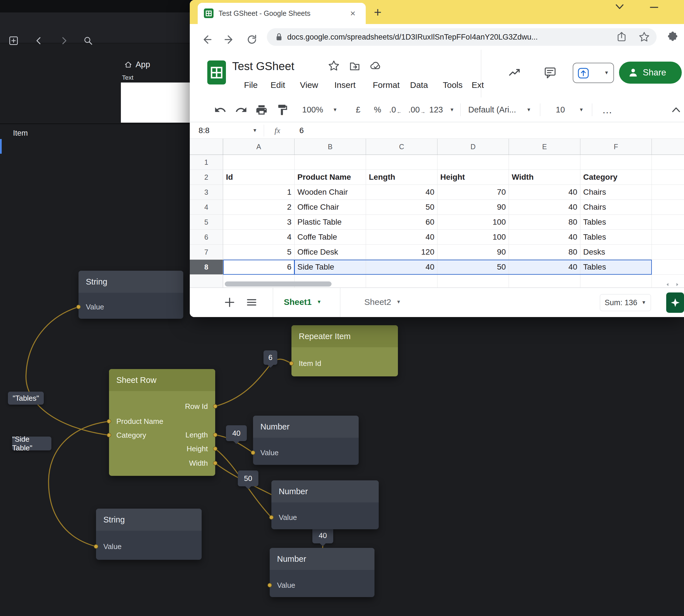  I want to click on cell: Height, so click(473, 177).